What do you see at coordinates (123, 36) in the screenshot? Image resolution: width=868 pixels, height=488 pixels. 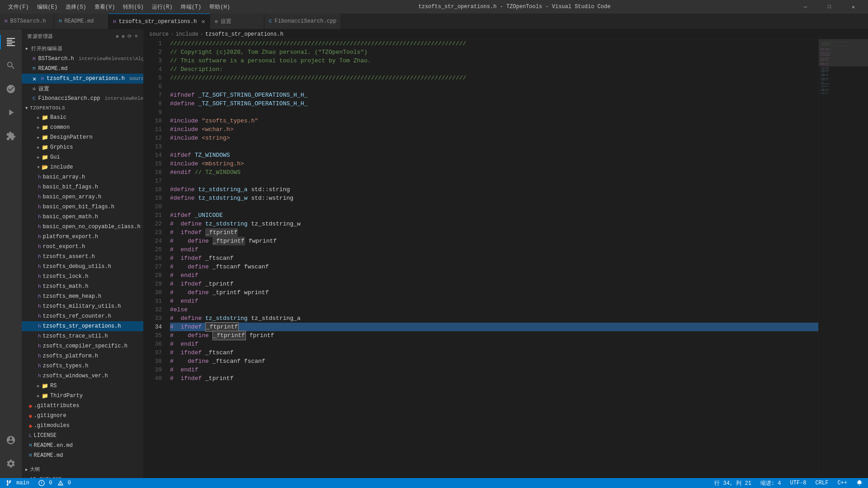 I see `new-folder-icon: ⊕` at bounding box center [123, 36].